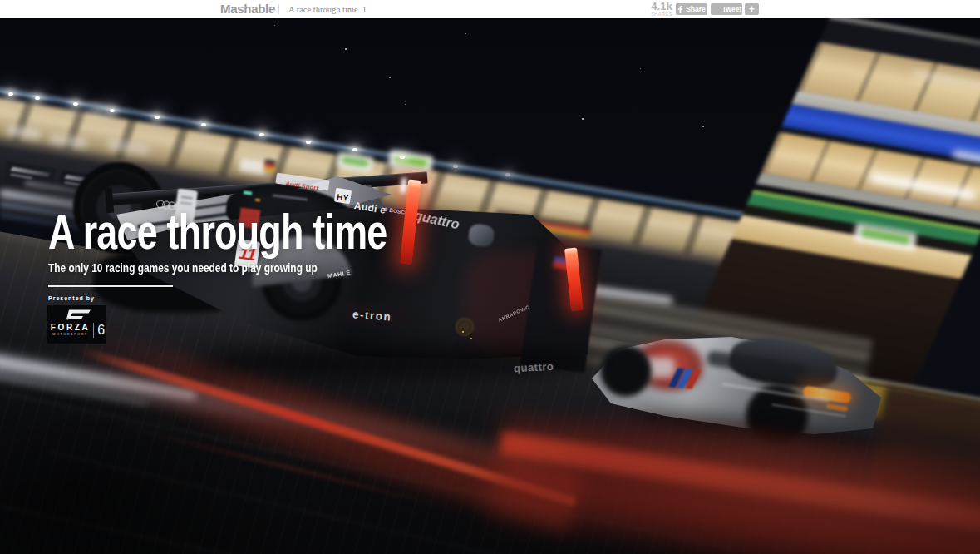 This screenshot has width=980, height=554. I want to click on sponsor-subname: MOTORSPORT, so click(70, 334).